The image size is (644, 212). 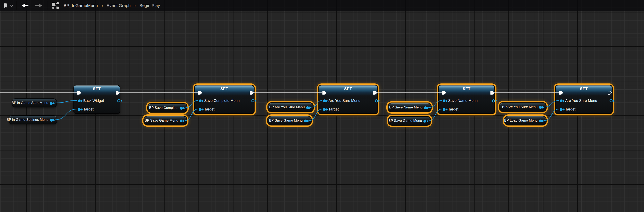 What do you see at coordinates (521, 121) in the screenshot?
I see `variable-node-label: BP Load Game Menu` at bounding box center [521, 121].